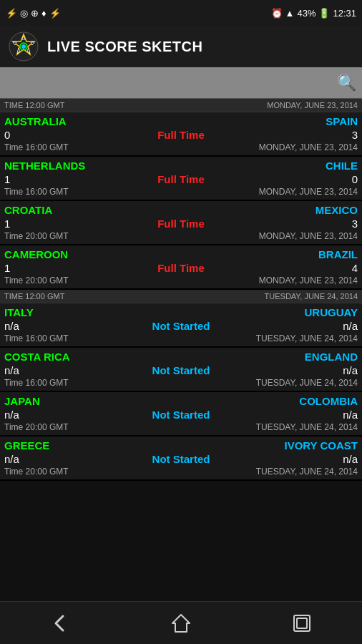 Image resolution: width=362 pixels, height=644 pixels. I want to click on date-australia-spain: MONDAY, JUNE 23, 2014, so click(308, 147).